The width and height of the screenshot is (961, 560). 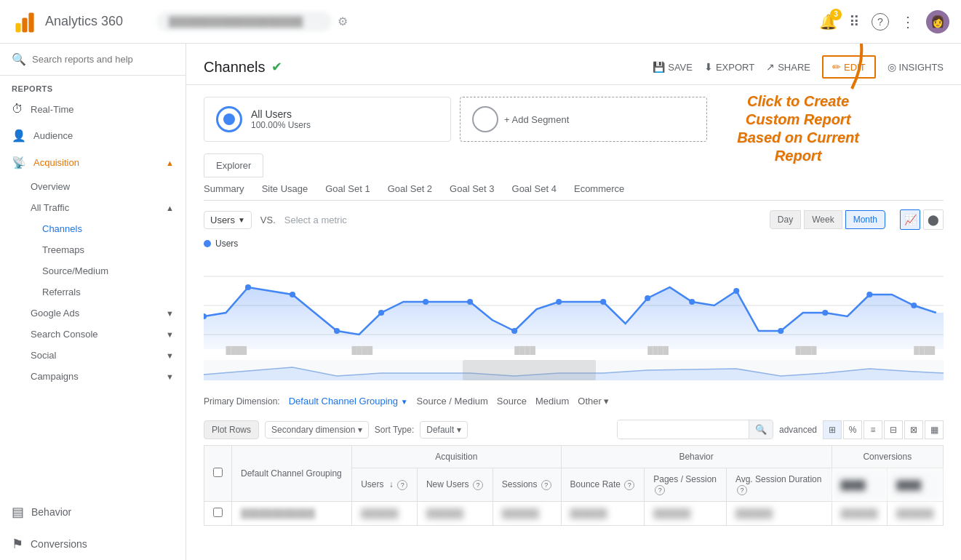 I want to click on view-btn-sparkline: ▦, so click(x=934, y=430).